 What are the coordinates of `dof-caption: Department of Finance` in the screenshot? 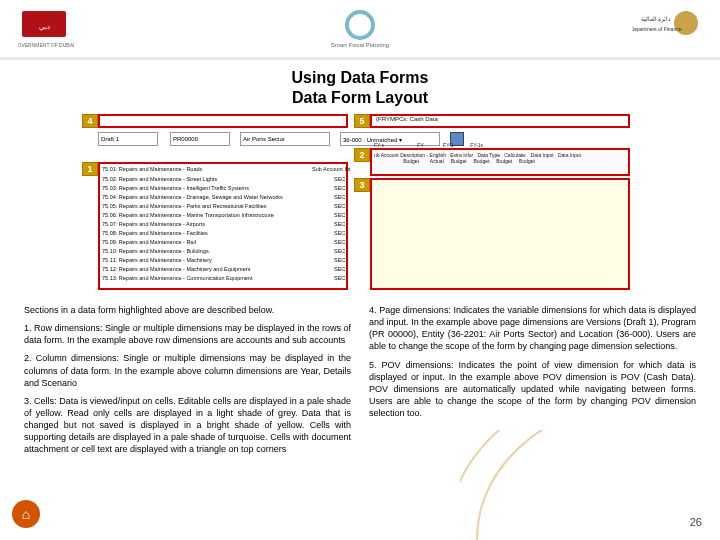 It's located at (657, 29).